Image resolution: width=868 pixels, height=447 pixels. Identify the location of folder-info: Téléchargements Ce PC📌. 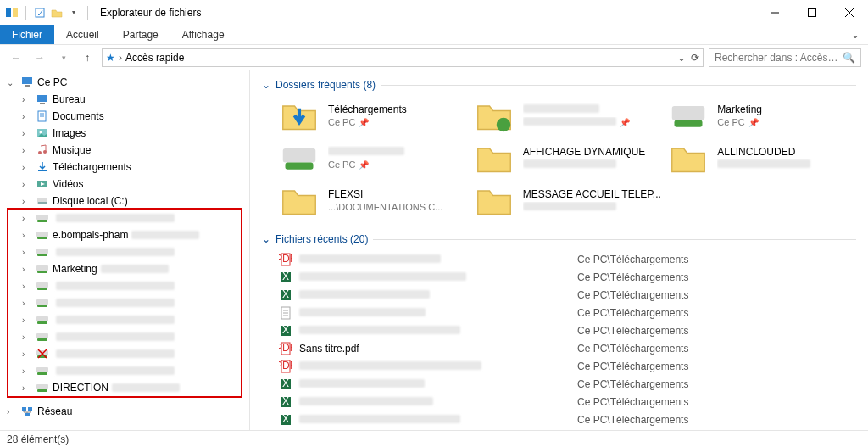
(398, 115).